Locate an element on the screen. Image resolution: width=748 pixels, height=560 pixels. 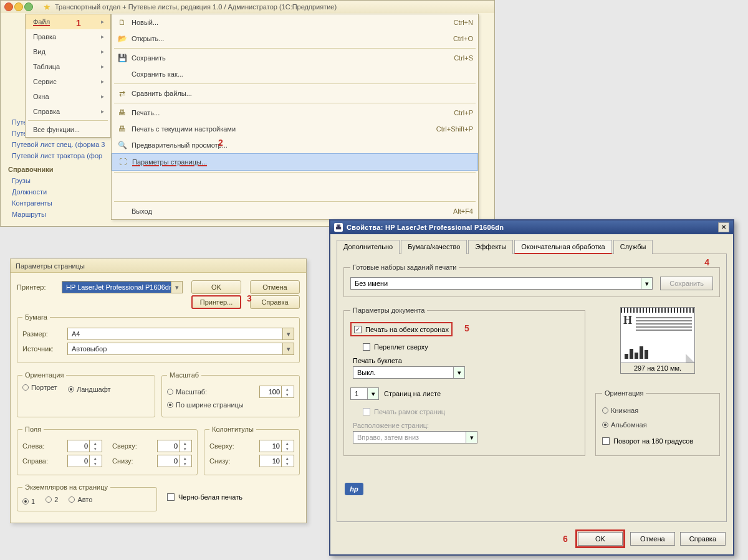
margin-left: ▴▾ is located at coordinates (85, 446).